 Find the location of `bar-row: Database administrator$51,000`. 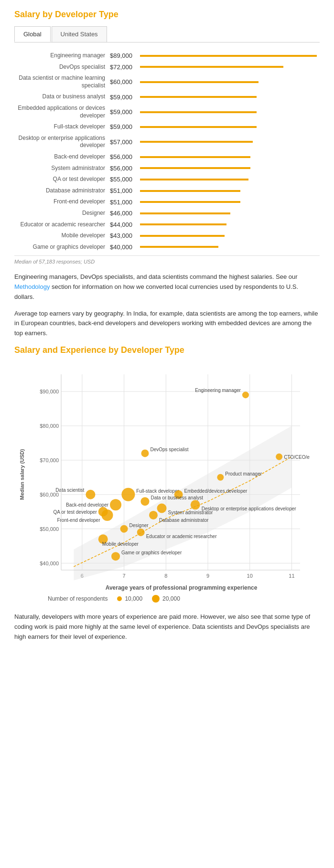

bar-row: Database administrator$51,000 is located at coordinates (167, 191).